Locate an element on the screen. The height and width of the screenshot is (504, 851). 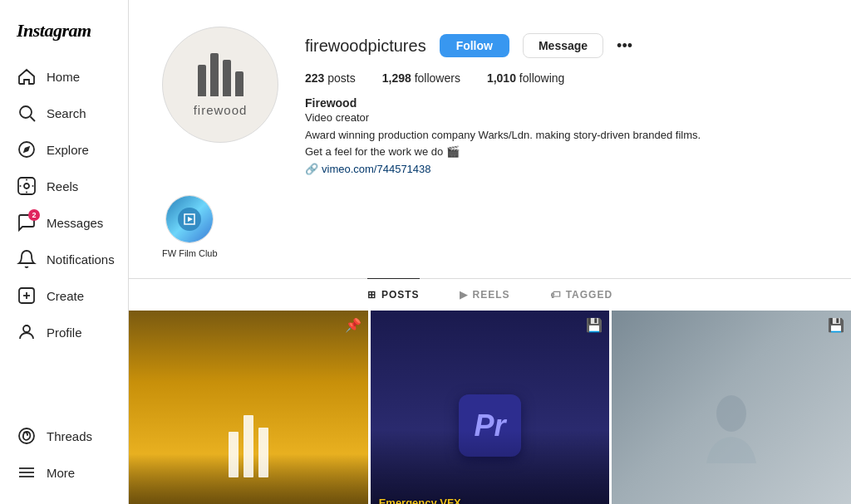
sidebar-item-notifications-label: Notifications is located at coordinates (81, 259).